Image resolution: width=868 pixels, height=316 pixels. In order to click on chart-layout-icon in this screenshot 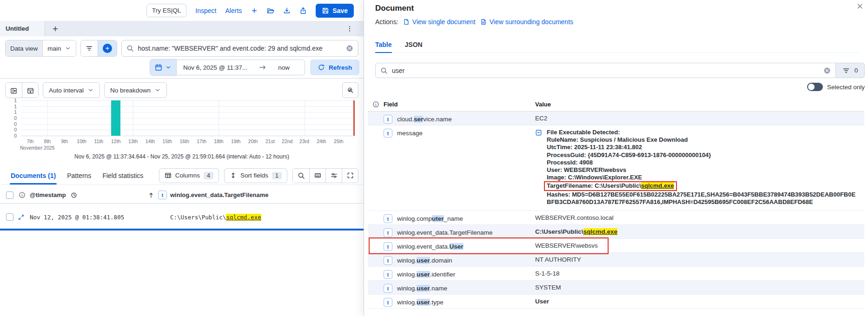, I will do `click(30, 90)`.